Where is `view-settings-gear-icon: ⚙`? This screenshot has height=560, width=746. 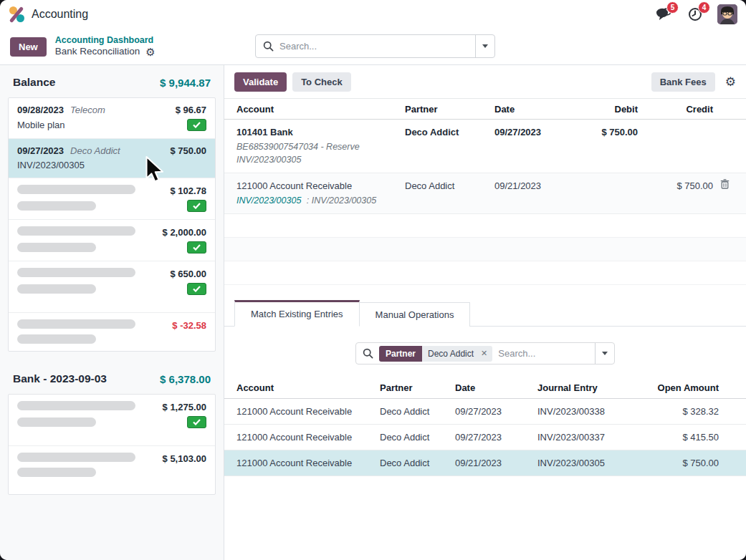 view-settings-gear-icon: ⚙ is located at coordinates (150, 52).